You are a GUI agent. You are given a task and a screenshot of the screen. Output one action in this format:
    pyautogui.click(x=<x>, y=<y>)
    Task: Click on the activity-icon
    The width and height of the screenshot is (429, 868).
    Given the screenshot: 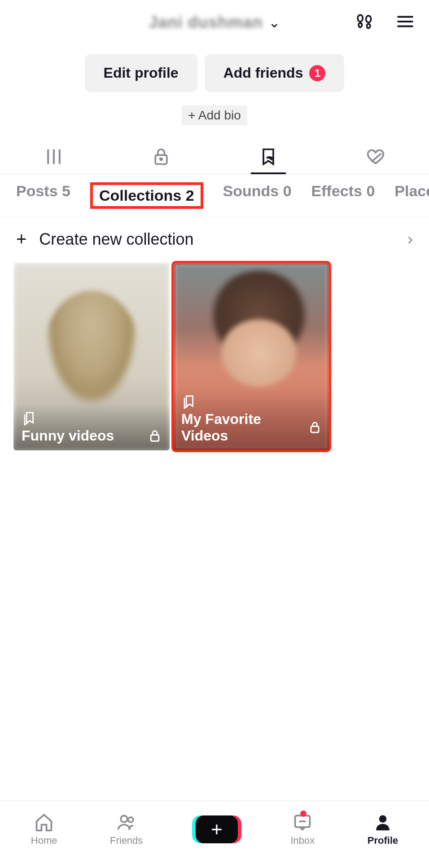 What is the action you would take?
    pyautogui.click(x=364, y=22)
    